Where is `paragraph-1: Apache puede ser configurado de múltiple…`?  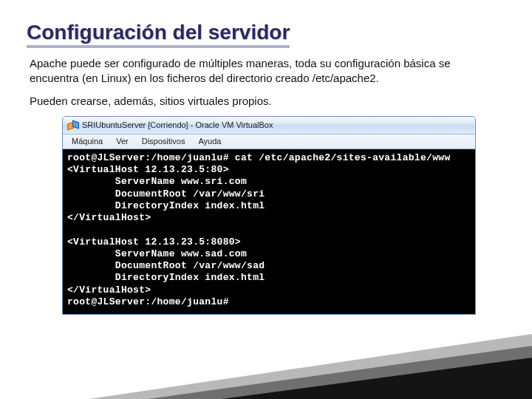
paragraph-1: Apache puede ser configurado de múltiple… is located at coordinates (266, 71).